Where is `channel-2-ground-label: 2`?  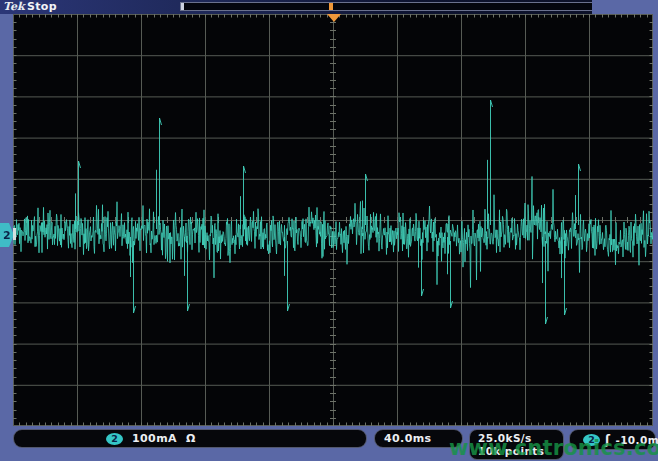
channel-2-ground-label: 2 is located at coordinates (7, 236).